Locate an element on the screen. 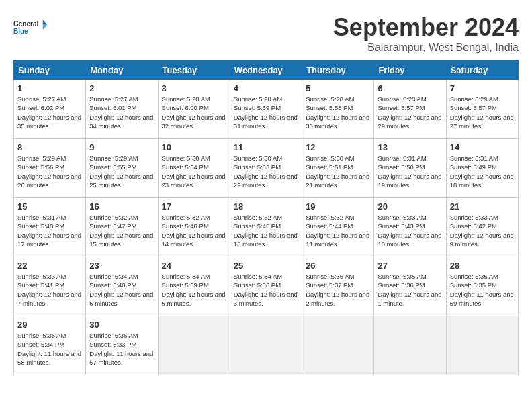  day-info: Sunrise: 5:34 AM Sunset: 5:39 PM Dayligh… is located at coordinates (194, 290).